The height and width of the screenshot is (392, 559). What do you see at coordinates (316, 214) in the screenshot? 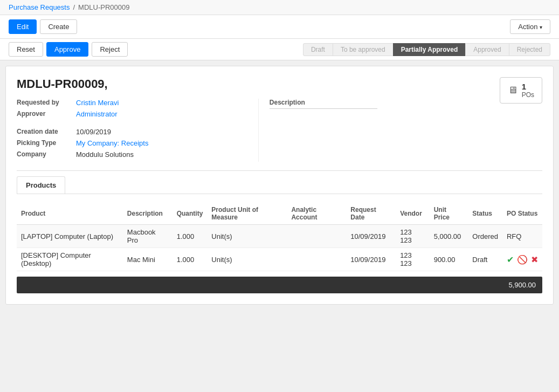
I see `col-analytic-account: Analytic Account` at bounding box center [316, 214].